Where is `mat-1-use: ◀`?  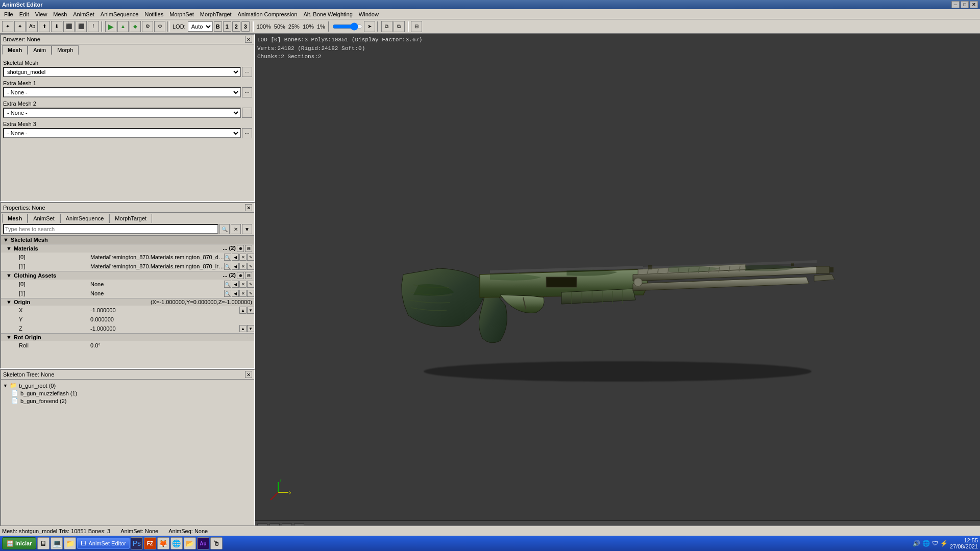 mat-1-use: ◀ is located at coordinates (235, 266).